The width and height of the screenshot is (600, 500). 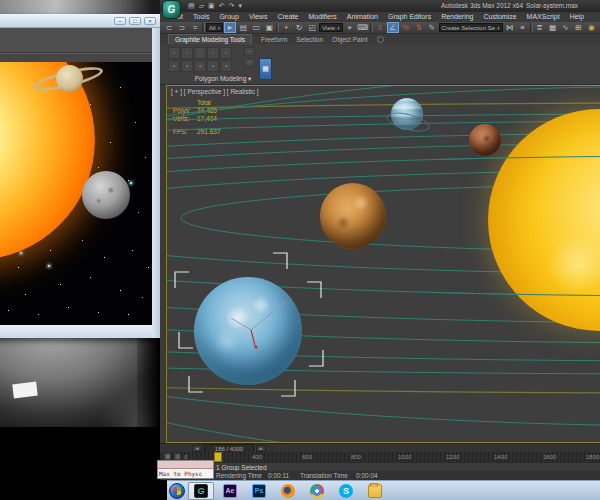 What do you see at coordinates (552, 6) in the screenshot?
I see `file-name: Solar-system.max` at bounding box center [552, 6].